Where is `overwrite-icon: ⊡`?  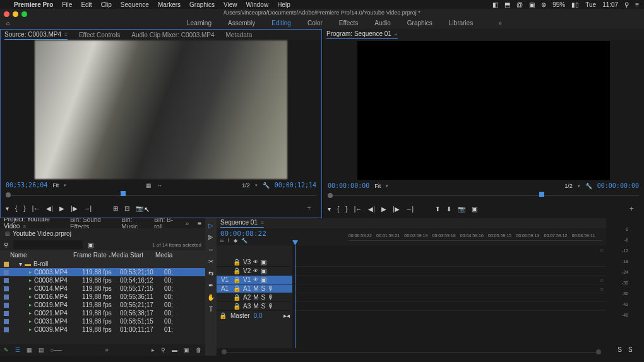 overwrite-icon: ⊡ is located at coordinates (127, 208).